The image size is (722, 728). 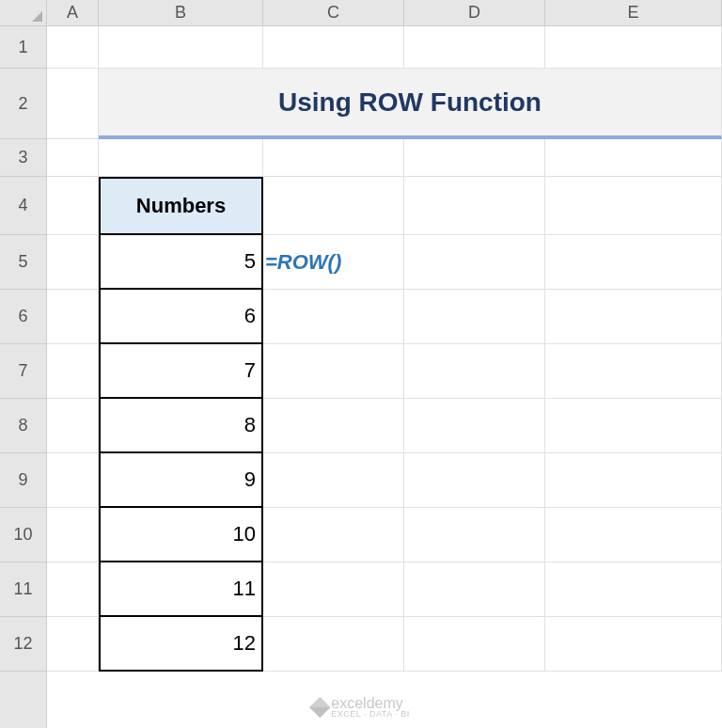 I want to click on number-cell-8: 8, so click(x=180, y=426).